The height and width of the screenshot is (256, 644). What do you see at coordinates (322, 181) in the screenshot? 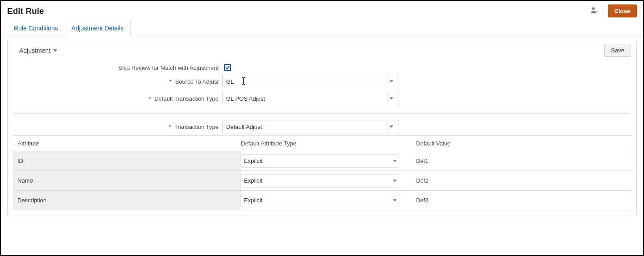
I see `table-row: Name Explicit Def2` at bounding box center [322, 181].